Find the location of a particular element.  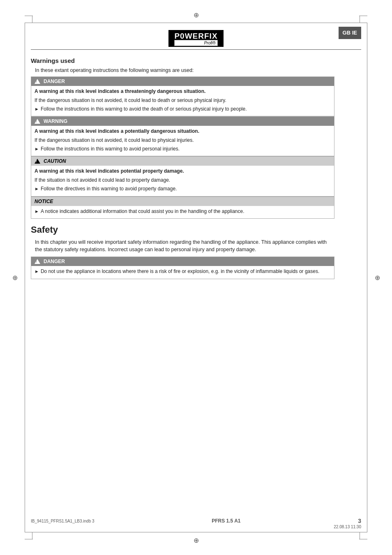

notice-header-1: NOTICE is located at coordinates (182, 201).